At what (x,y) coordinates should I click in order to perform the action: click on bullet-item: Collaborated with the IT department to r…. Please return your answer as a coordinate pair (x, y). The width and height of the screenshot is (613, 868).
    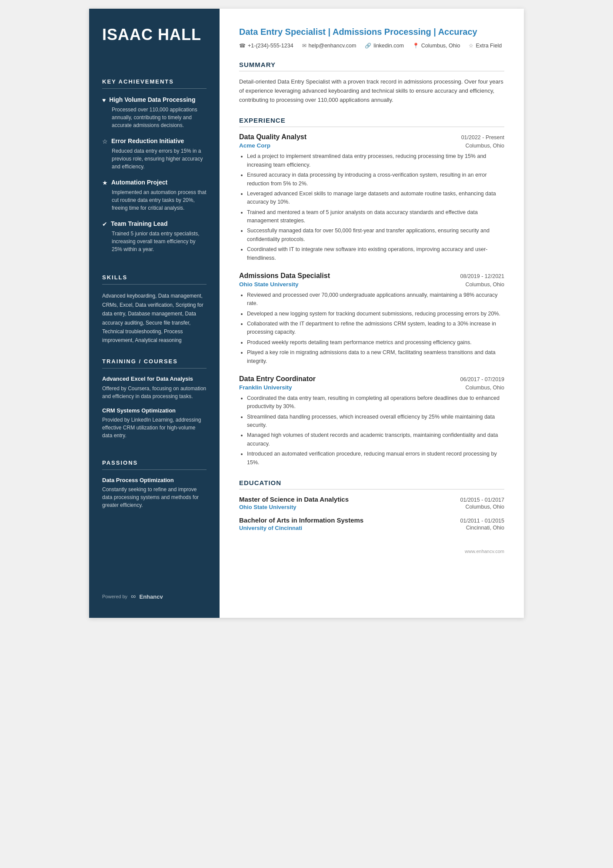
    Looking at the image, I should click on (376, 328).